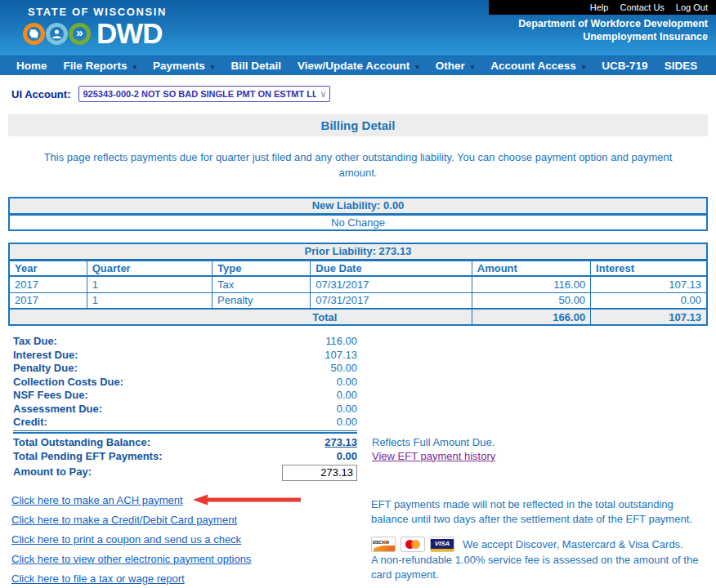 The height and width of the screenshot is (588, 716). Describe the element at coordinates (323, 95) in the screenshot. I see `chevron-down-icon: ∨` at that location.